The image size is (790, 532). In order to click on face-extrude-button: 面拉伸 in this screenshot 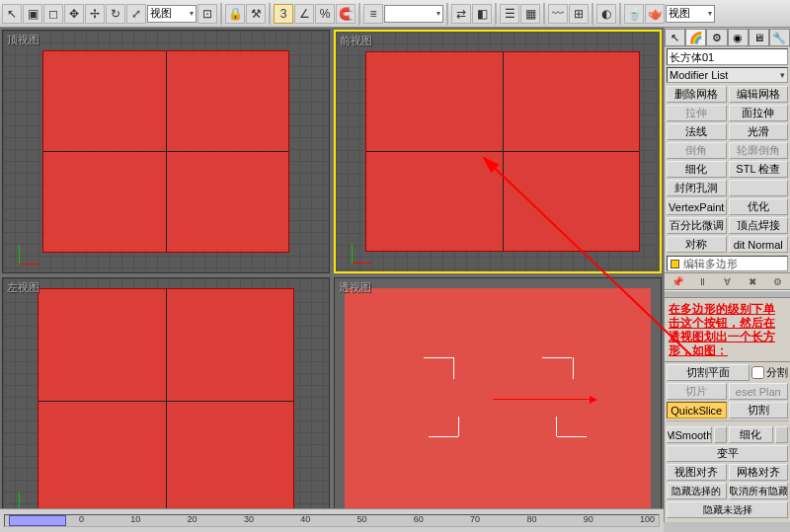, I will do `click(758, 113)`.